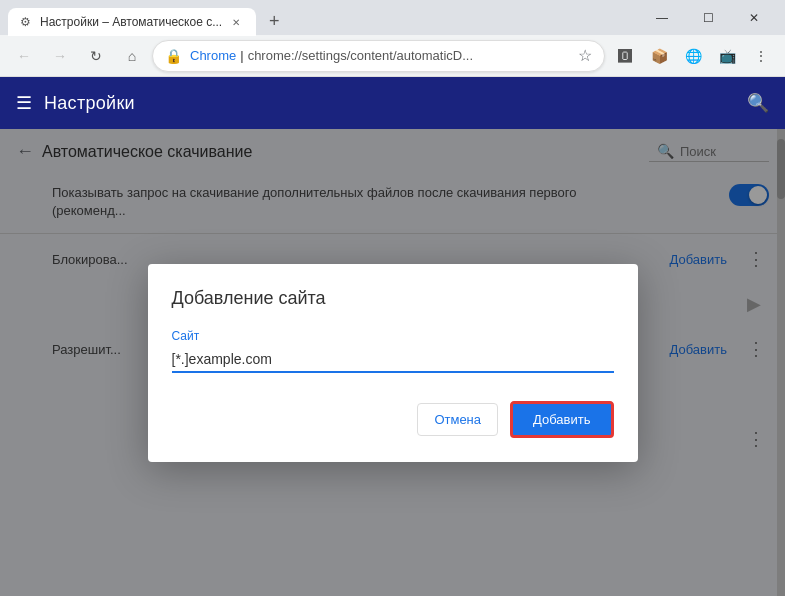 The height and width of the screenshot is (596, 785). Describe the element at coordinates (60, 56) in the screenshot. I see `forward-button: →` at that location.